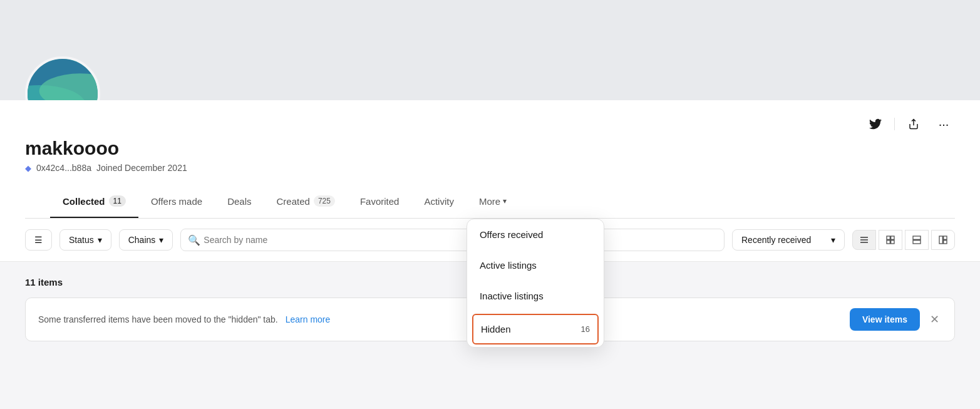  I want to click on tab-more: More ▾, so click(493, 202).